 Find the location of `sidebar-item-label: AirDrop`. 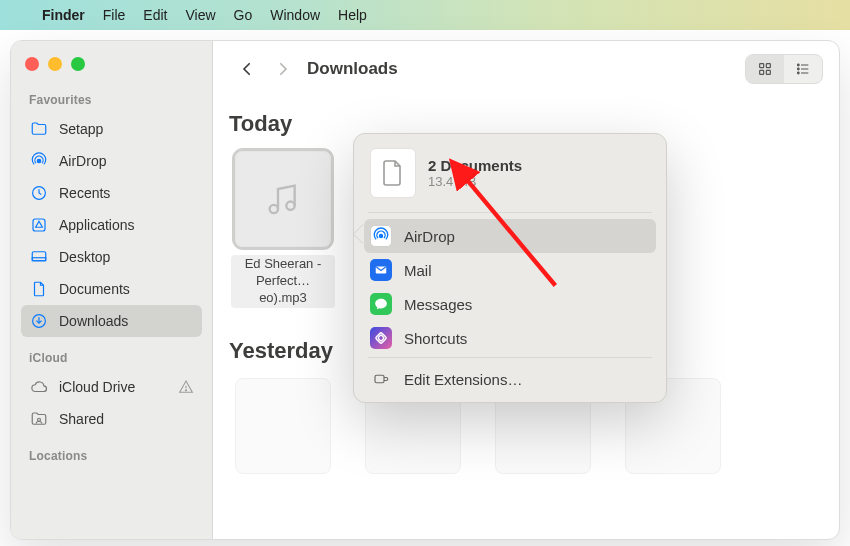

sidebar-item-label: AirDrop is located at coordinates (82, 161).